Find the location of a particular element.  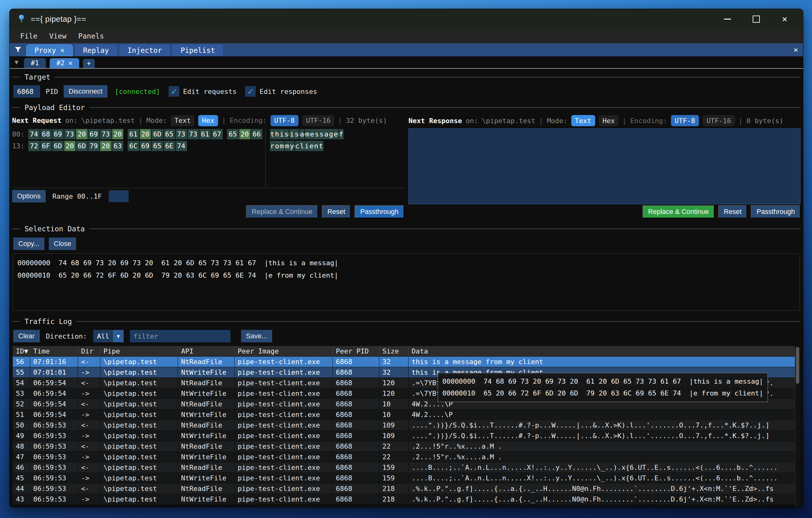

table-row: 4906:59:53->\pipetap.testNtWriteFilepipe… is located at coordinates (406, 436).